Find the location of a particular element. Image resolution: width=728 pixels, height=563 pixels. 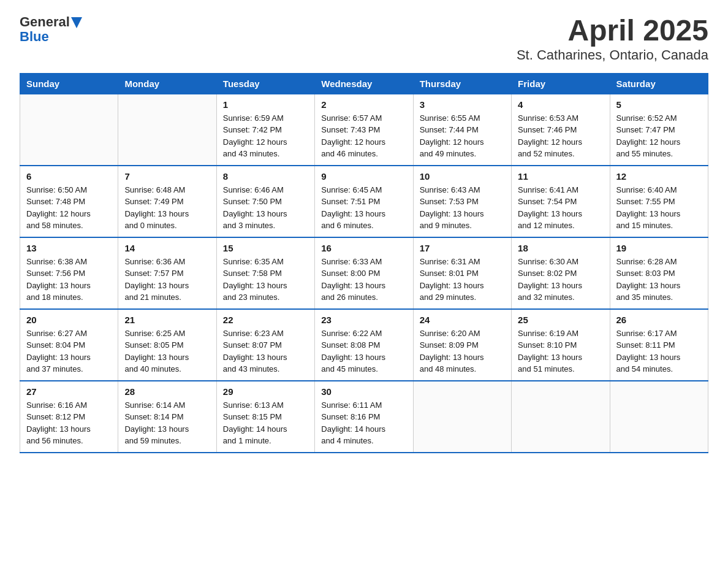

calendar-cell: 6Sunrise: 6:50 AM Sunset: 7:48 PM Daylig… is located at coordinates (69, 201).